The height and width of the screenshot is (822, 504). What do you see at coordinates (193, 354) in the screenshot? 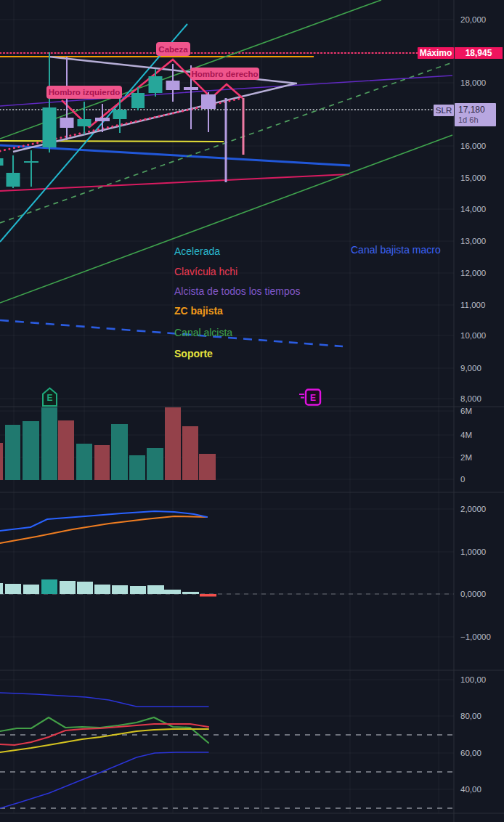
I see `drawing-label: Soporte` at bounding box center [193, 354].